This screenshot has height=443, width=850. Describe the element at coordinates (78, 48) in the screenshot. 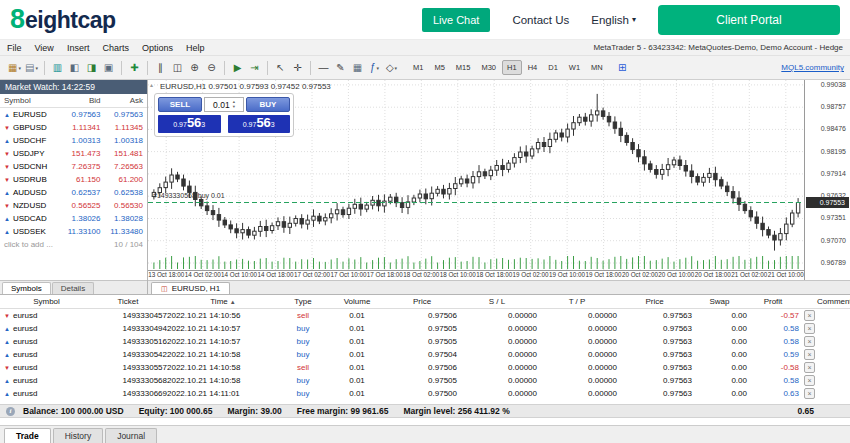

I see `menu-insert: Insert` at that location.